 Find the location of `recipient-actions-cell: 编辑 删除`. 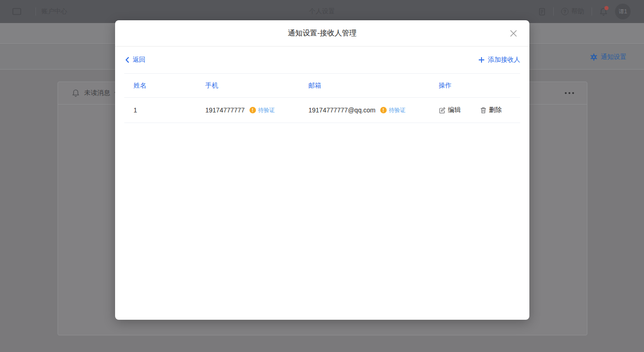

recipient-actions-cell: 编辑 删除 is located at coordinates (475, 110).